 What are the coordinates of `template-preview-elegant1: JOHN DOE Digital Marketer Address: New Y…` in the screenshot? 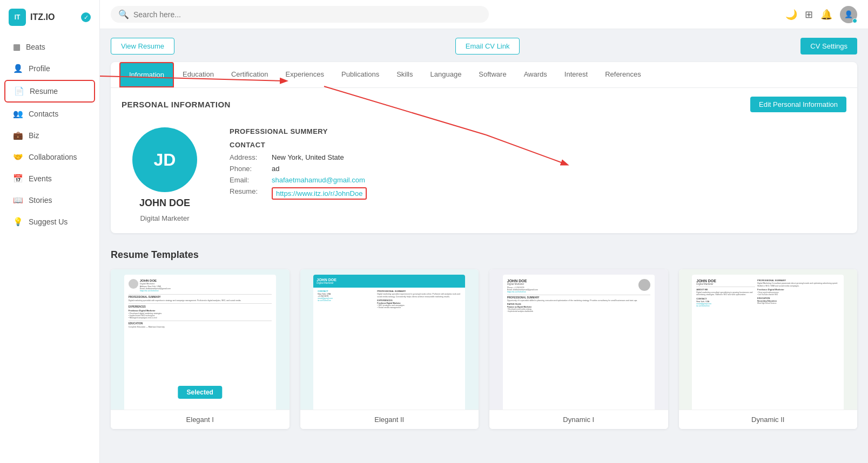 It's located at (200, 339).